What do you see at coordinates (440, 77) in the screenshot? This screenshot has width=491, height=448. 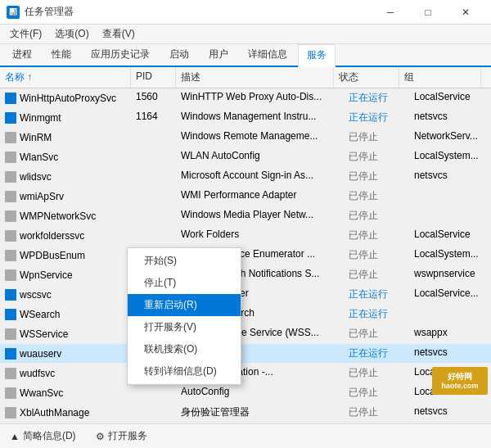 I see `th-group: 组` at bounding box center [440, 77].